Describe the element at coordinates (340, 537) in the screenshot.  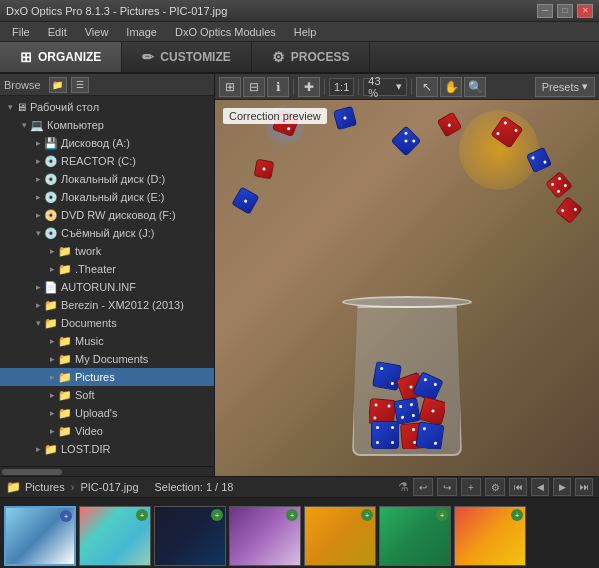
I see `list-item: +PIC-012.jpg` at that location.